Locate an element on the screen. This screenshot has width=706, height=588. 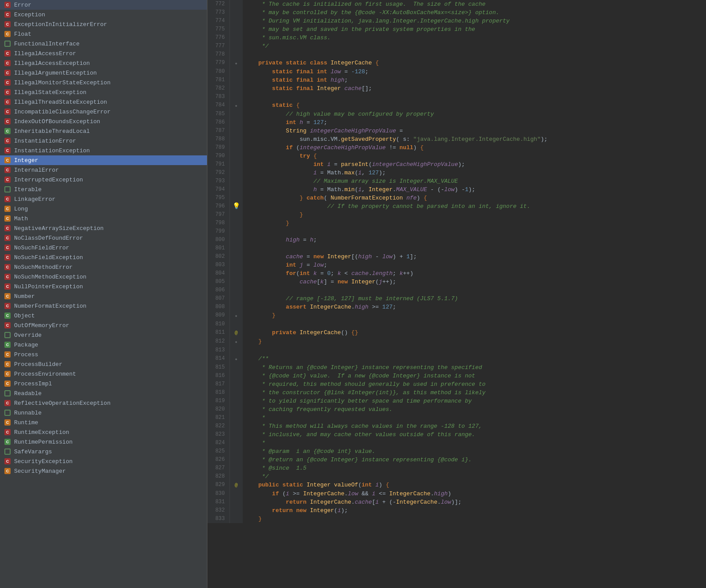
lightbulb-icon: 💡 is located at coordinates (237, 206).